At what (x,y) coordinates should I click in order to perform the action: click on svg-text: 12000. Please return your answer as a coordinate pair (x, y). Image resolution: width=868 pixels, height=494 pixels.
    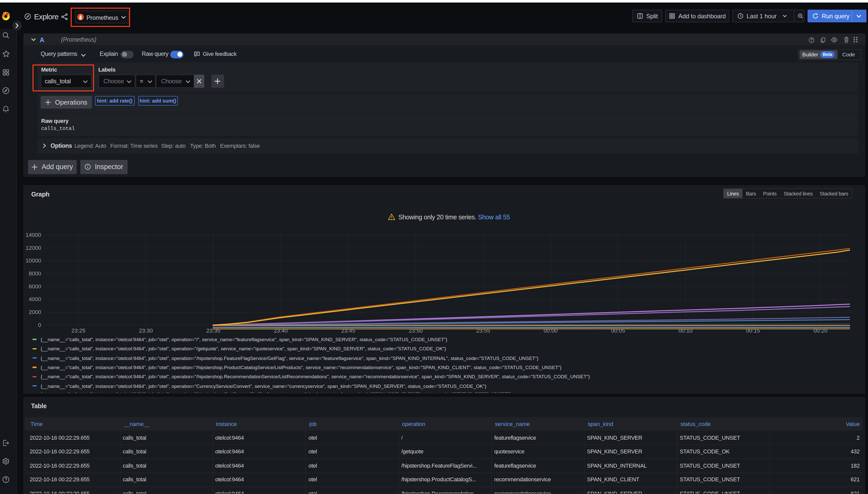
    Looking at the image, I should click on (33, 248).